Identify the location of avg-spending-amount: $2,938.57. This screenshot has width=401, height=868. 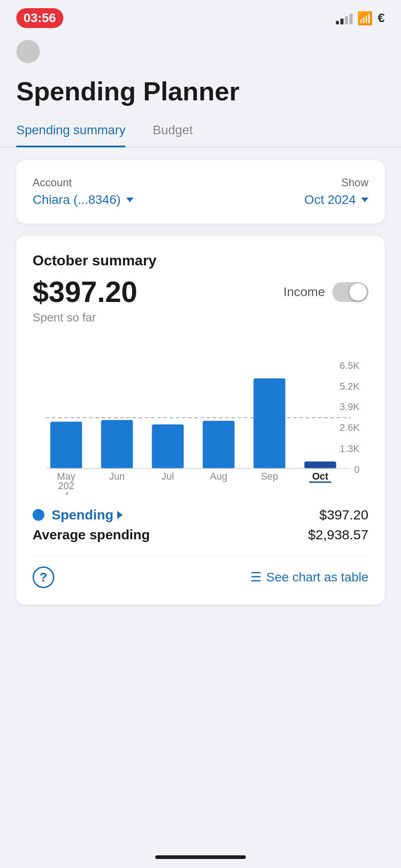
(339, 535).